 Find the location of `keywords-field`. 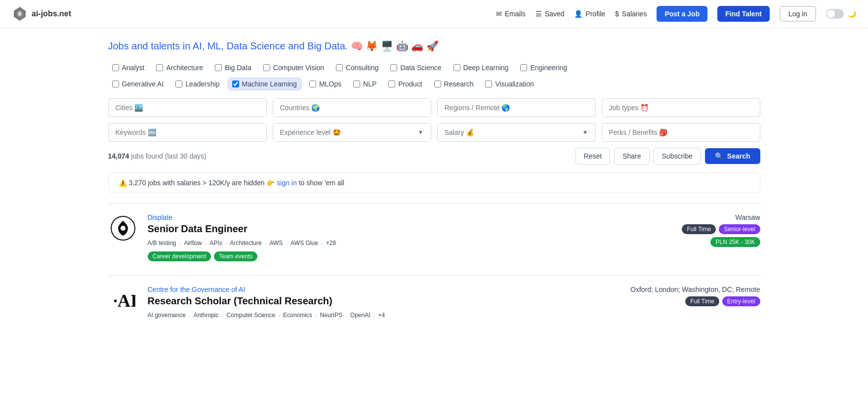

keywords-field is located at coordinates (188, 132).